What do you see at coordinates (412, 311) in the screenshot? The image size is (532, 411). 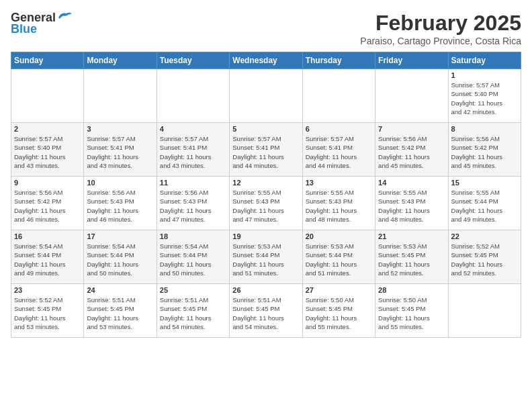 I see `calendar-cell: 28Sunrise: 5:50 AM Sunset: 5:45 PM Dayli…` at bounding box center [412, 311].